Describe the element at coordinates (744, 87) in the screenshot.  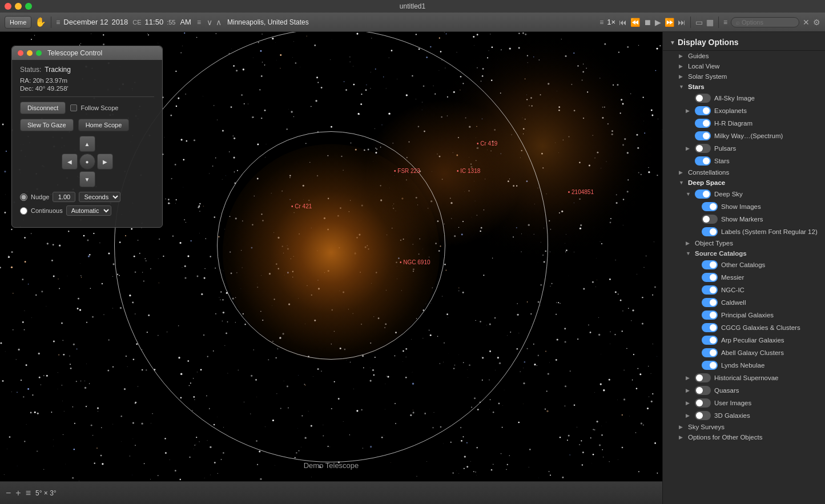
I see `sidebar-section-stars: ▼ Stars` at that location.